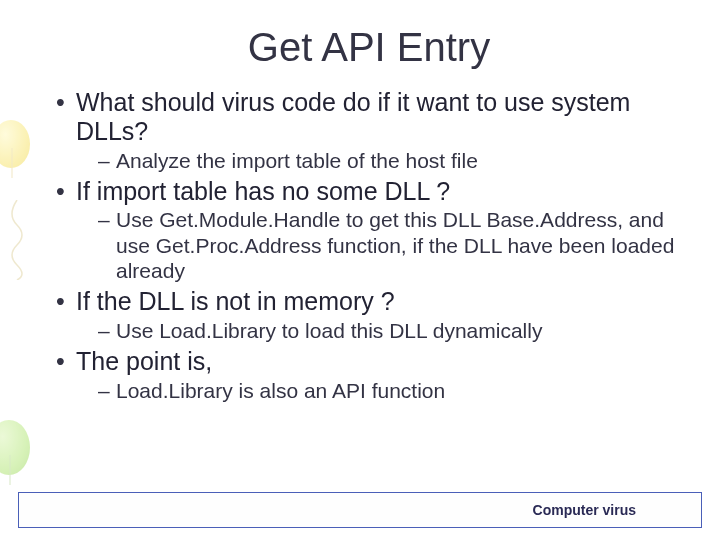  Describe the element at coordinates (353, 116) in the screenshot. I see `bullet-text: What should virus code do if it want to …` at that location.